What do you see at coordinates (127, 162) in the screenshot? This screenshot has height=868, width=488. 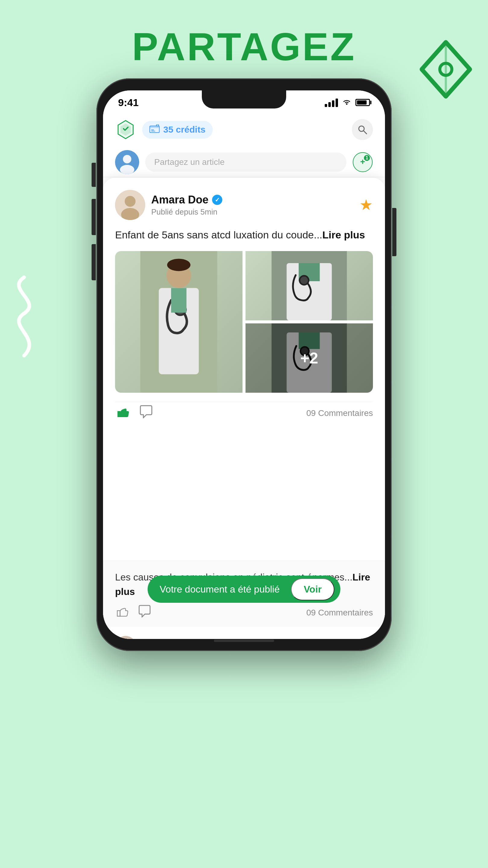 I see `user-avatar` at bounding box center [127, 162].